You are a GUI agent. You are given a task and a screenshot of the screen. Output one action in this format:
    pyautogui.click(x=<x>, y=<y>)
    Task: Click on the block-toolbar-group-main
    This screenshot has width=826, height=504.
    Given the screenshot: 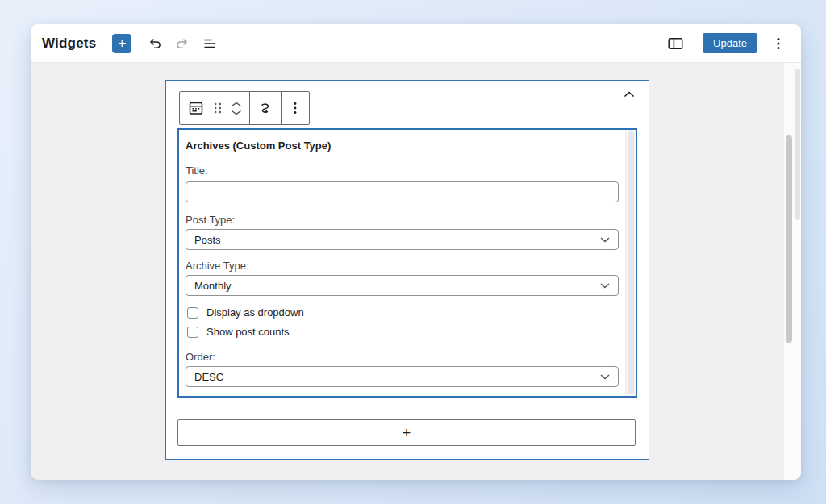 What is the action you would take?
    pyautogui.click(x=215, y=108)
    